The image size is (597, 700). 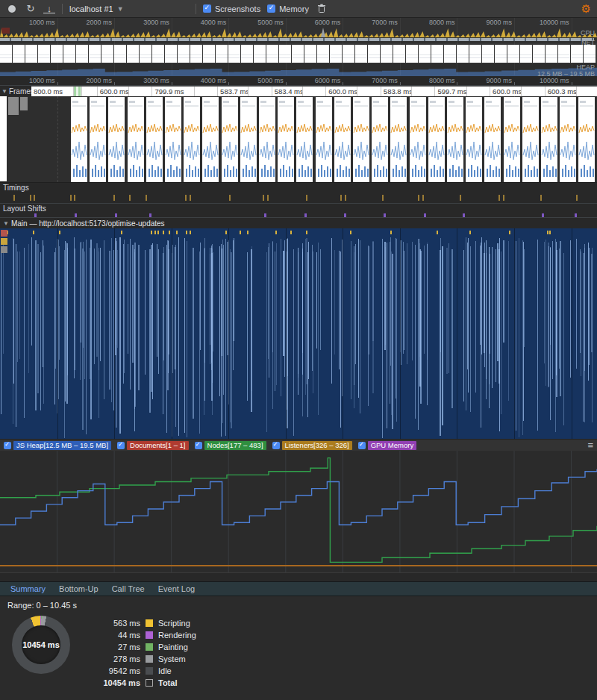 What do you see at coordinates (560, 91) in the screenshot?
I see `frame-duration-cell: 600.3 ms` at bounding box center [560, 91].